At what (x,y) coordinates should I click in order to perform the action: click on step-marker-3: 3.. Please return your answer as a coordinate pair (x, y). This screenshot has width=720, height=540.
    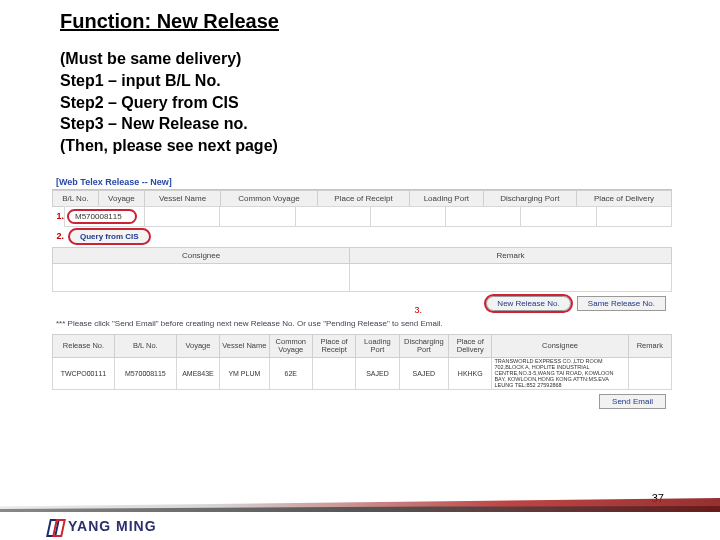
    Looking at the image, I should click on (418, 310).